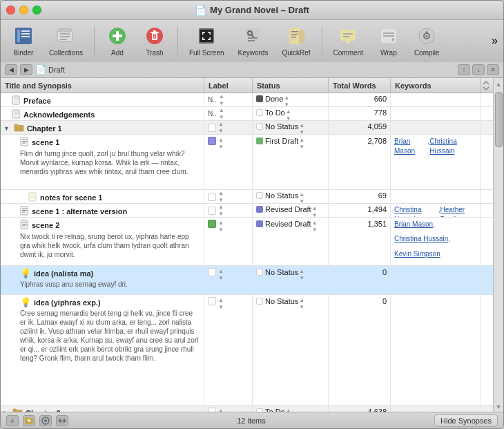 Image resolution: width=504 pixels, height=429 pixels. Describe the element at coordinates (282, 141) in the screenshot. I see `status-text: First Draft` at that location.